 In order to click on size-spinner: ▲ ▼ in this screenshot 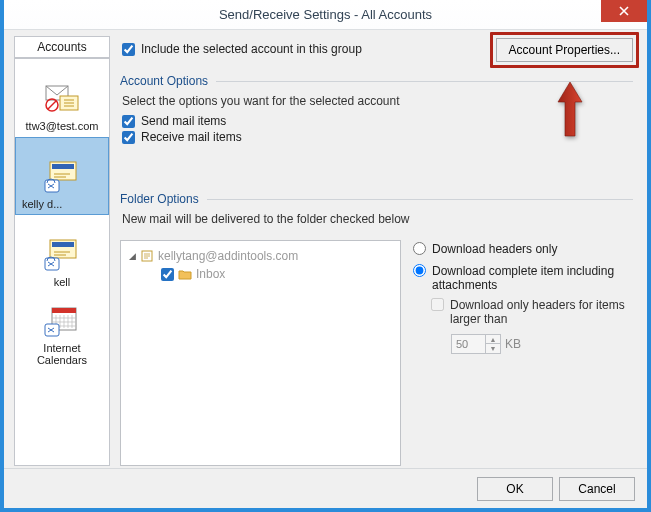, I will do `click(476, 344)`.